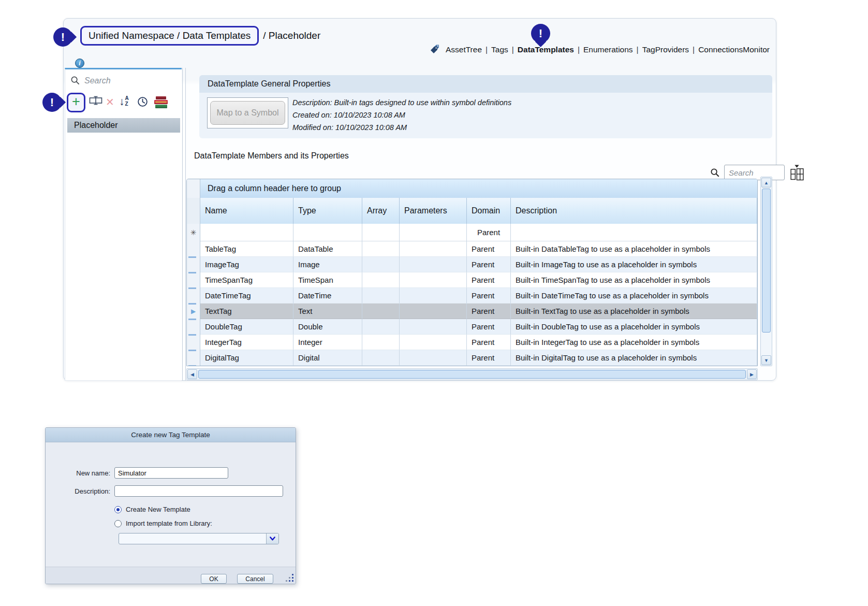  What do you see at coordinates (472, 327) in the screenshot?
I see `table-row-doubletag: DoubleTag Double Parent Built-in DoubleT…` at bounding box center [472, 327].